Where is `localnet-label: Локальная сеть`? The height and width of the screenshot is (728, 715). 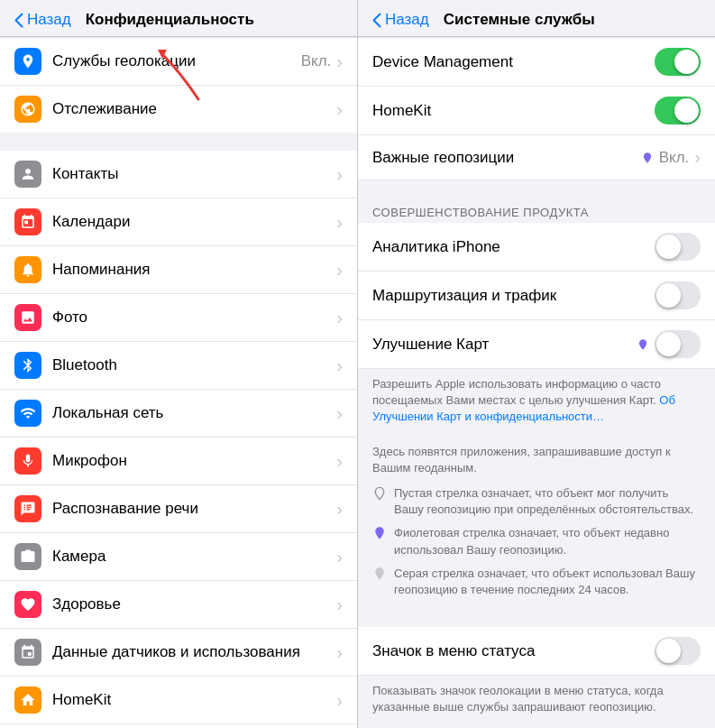
localnet-label: Локальная сеть is located at coordinates (195, 413).